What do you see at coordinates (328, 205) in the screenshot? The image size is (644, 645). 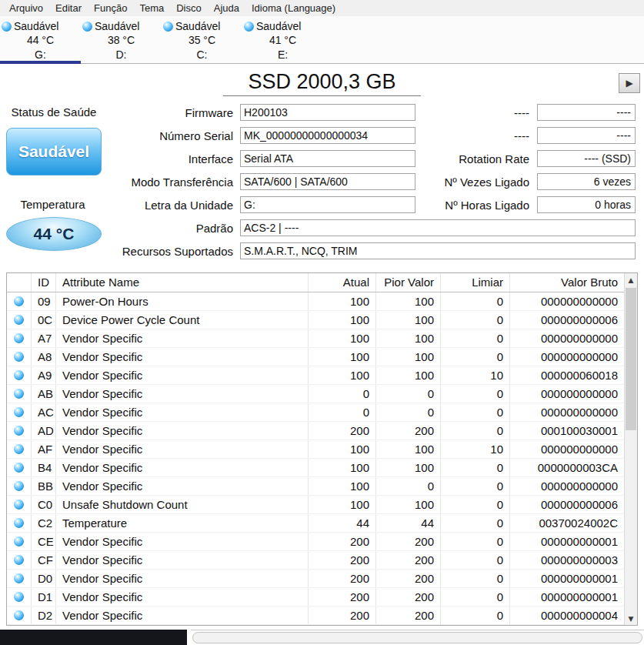 I see `detail-field-value: G:` at bounding box center [328, 205].